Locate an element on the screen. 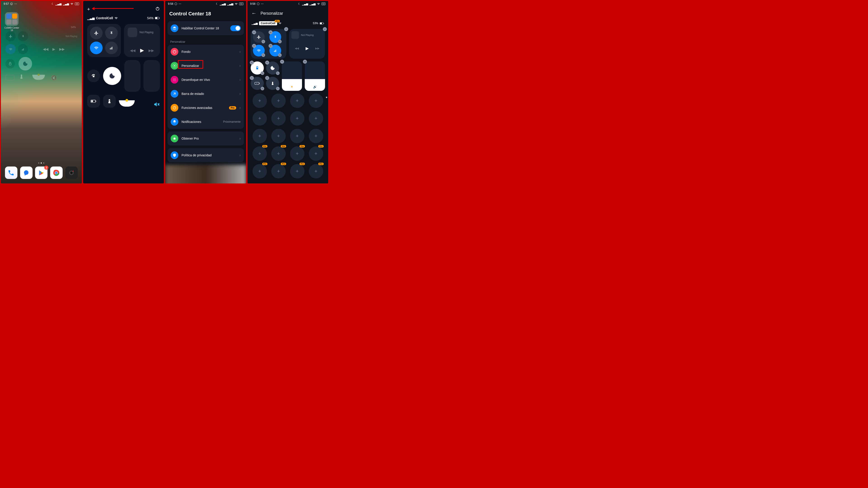 Image resolution: width=868 pixels, height=488 pixels. bluetooth-toggle is located at coordinates (112, 33).